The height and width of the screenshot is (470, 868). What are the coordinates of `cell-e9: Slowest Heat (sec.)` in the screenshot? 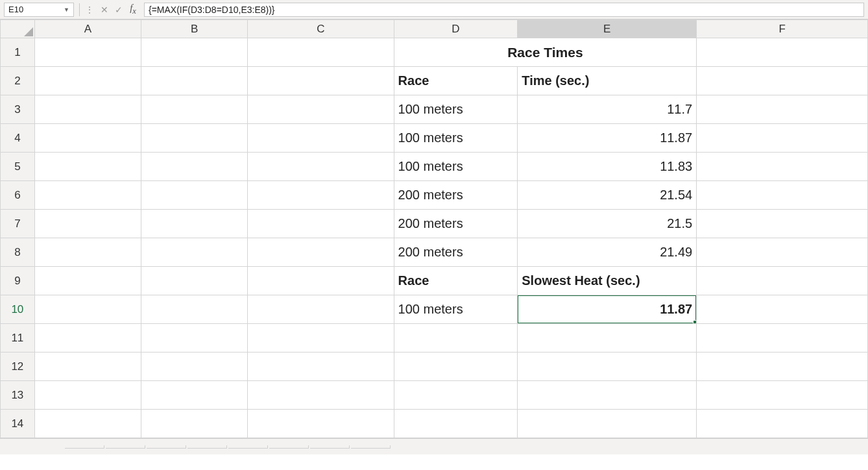 It's located at (607, 281).